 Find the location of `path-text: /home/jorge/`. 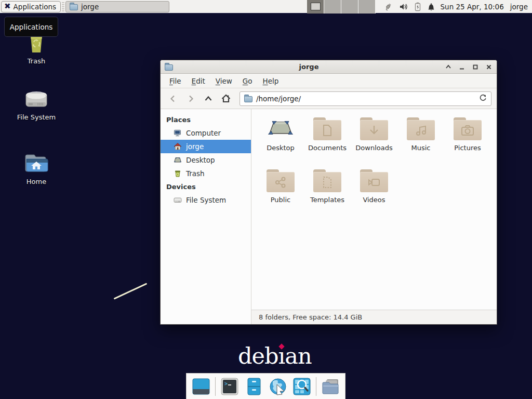

path-text: /home/jorge/ is located at coordinates (366, 99).